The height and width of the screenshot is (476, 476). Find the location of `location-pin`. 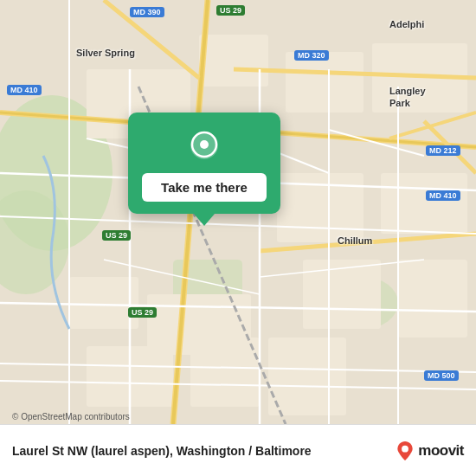

location-pin is located at coordinates (204, 146).